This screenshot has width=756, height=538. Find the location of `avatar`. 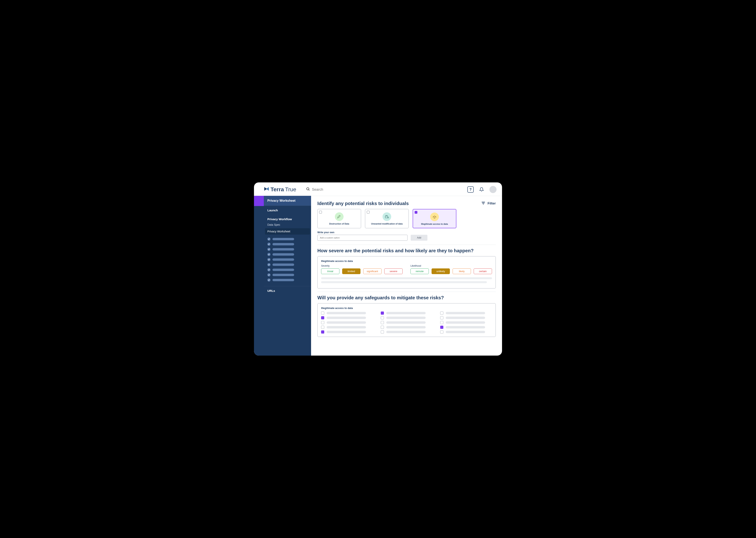

avatar is located at coordinates (493, 189).